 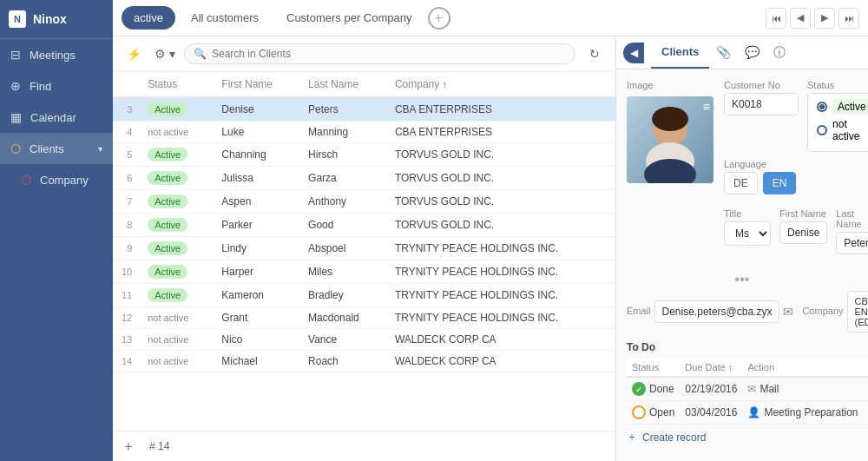 I want to click on table-row: 8ActiveParkerGoodTORVUS GOLD INC., so click(x=365, y=226).